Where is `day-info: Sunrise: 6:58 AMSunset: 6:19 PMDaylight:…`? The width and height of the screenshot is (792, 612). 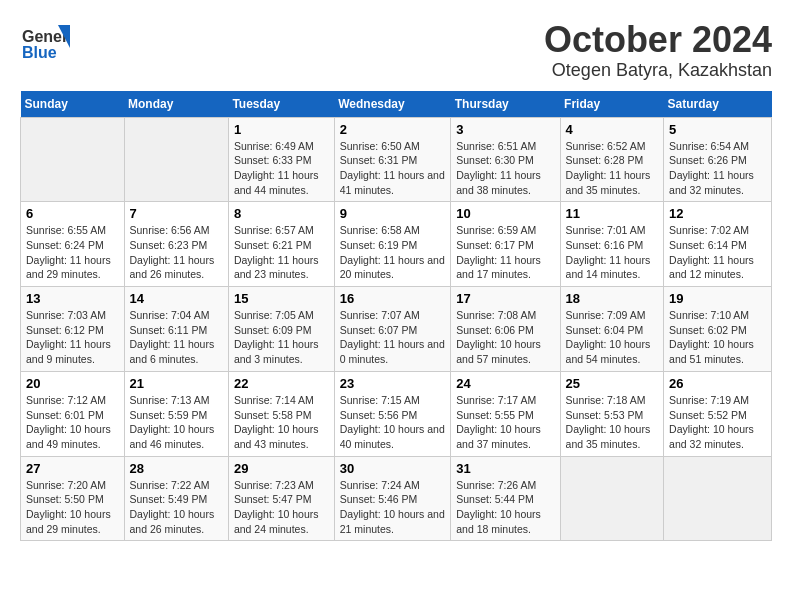 day-info: Sunrise: 6:58 AMSunset: 6:19 PMDaylight:… is located at coordinates (393, 252).